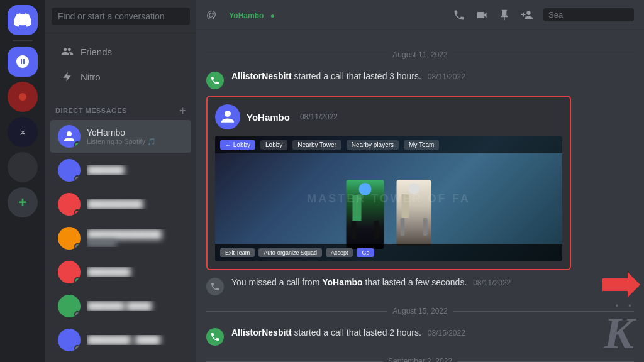 The width and height of the screenshot is (644, 362). What do you see at coordinates (23, 41) in the screenshot?
I see `sidebar-divider` at bounding box center [23, 41].